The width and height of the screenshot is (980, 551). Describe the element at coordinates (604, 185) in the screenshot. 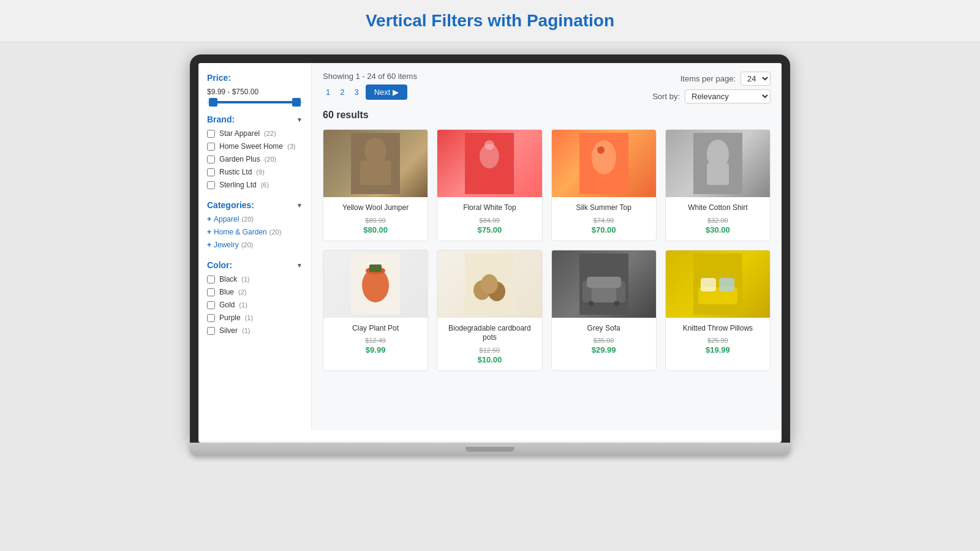

I see `product-card: Silk Summer Top $74.99 $70.00` at that location.